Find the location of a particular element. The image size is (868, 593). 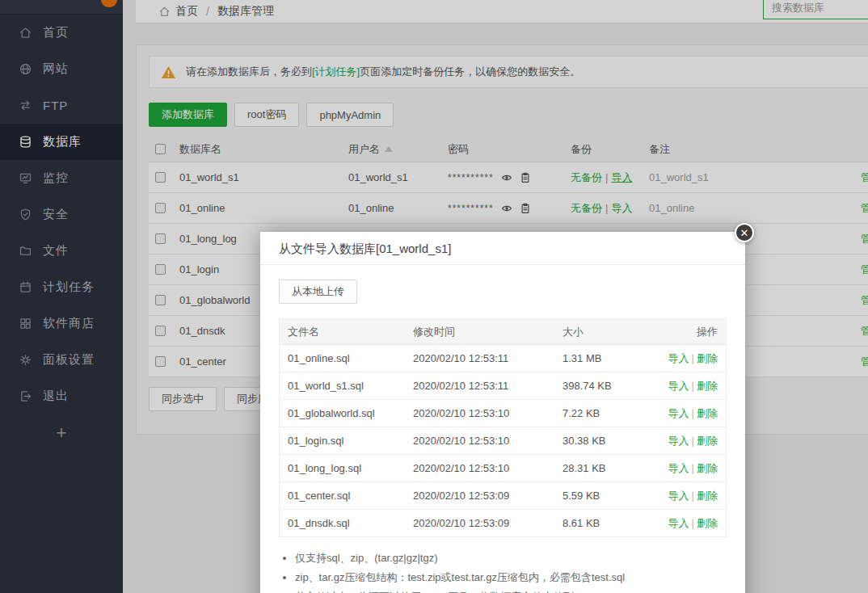

file-size: 7.22 KB is located at coordinates (615, 414).